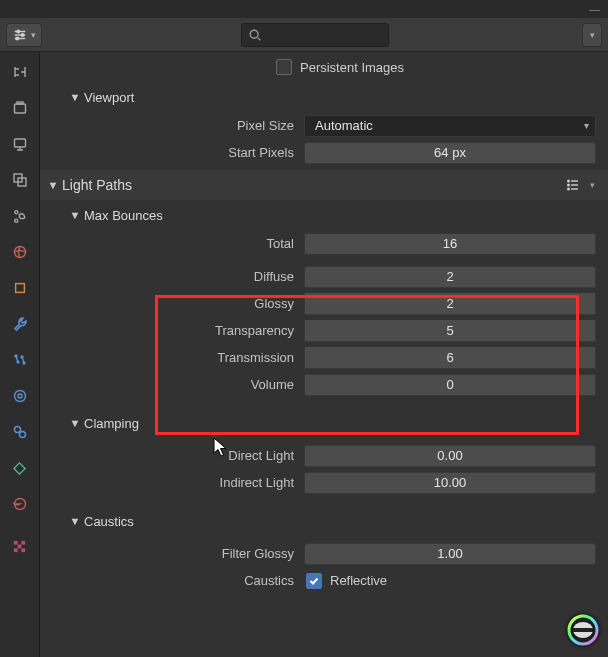 This screenshot has height=657, width=608. What do you see at coordinates (172, 152) in the screenshot?
I see `start-pixels-label: Start Pixels` at bounding box center [172, 152].